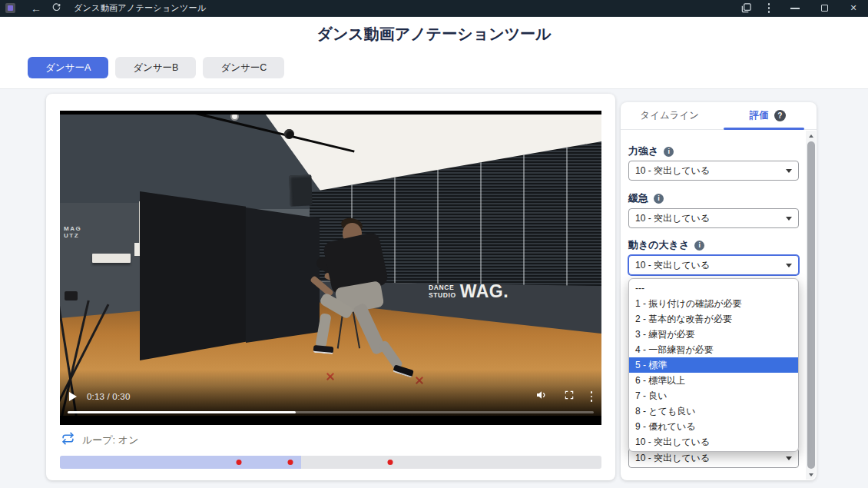 The width and height of the screenshot is (868, 488). What do you see at coordinates (193, 276) in the screenshot?
I see `partition-panel-left` at bounding box center [193, 276].